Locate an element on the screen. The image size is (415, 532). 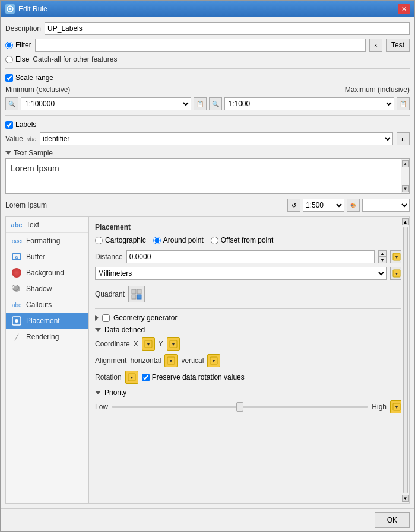
sidebar-item-background: Background is located at coordinates (47, 273).